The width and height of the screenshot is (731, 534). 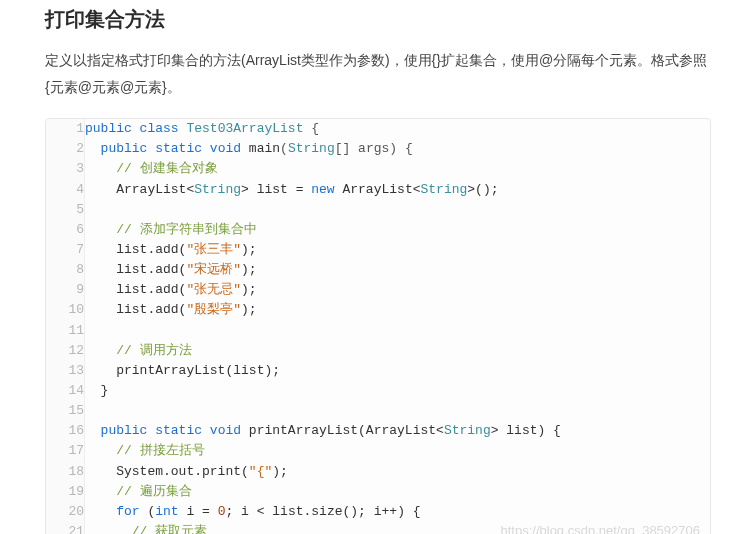 I want to click on line-number: 14, so click(x=66, y=391).